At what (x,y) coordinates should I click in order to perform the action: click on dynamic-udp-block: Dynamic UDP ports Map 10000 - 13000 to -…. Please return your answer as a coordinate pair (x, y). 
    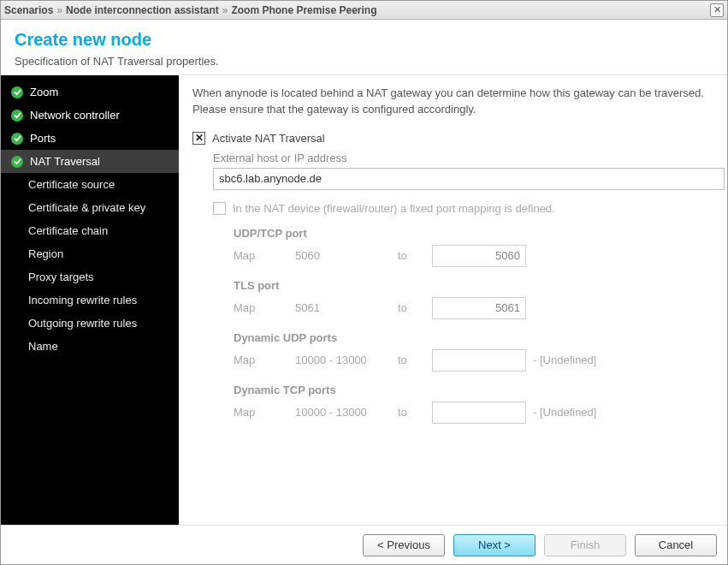
    Looking at the image, I should click on (474, 351).